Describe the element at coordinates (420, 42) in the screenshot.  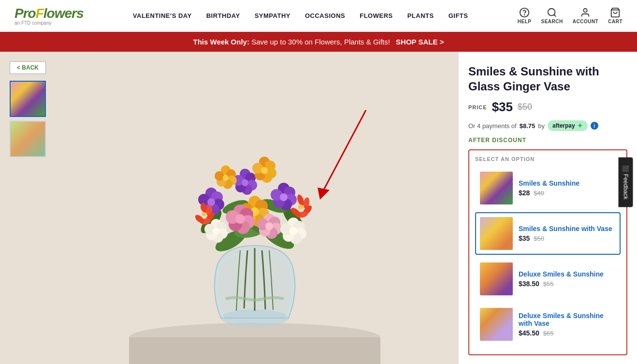
I see `promo-link: SHOP SALE >` at that location.